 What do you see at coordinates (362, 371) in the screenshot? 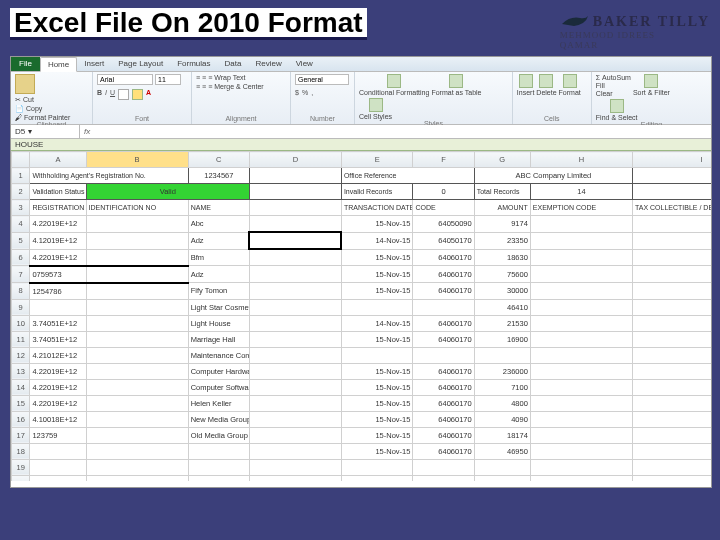
I see `table-row: 134.22019E+12Computer Hardware15-Nov-156…` at bounding box center [362, 371].